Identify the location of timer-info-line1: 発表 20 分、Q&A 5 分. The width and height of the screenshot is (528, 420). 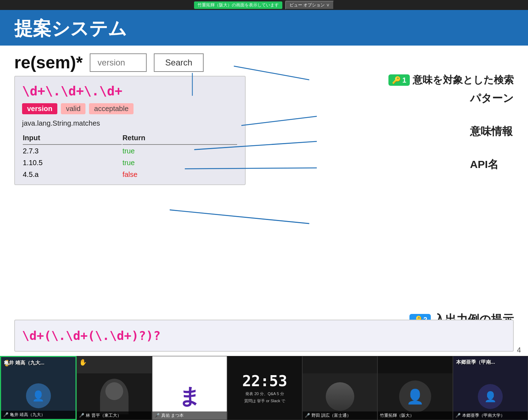
(265, 394).